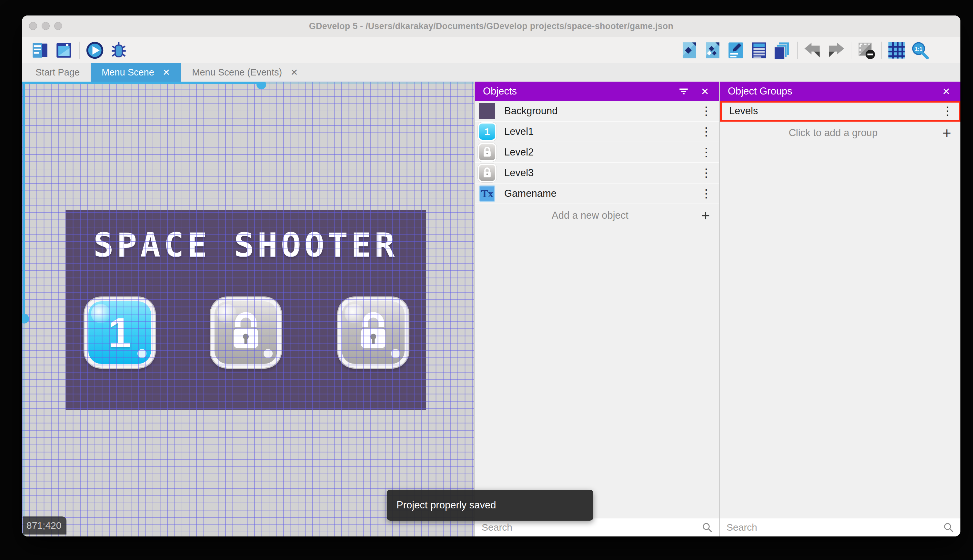 Image resolution: width=973 pixels, height=560 pixels. Describe the element at coordinates (262, 85) in the screenshot. I see `horizontal-scrollbar-thumb` at that location.